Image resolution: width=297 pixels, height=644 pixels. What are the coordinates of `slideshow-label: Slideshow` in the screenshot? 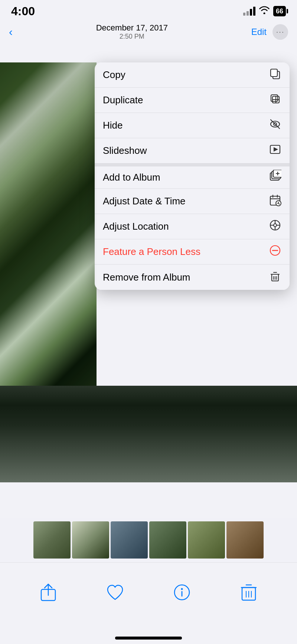 It's located at (125, 151).